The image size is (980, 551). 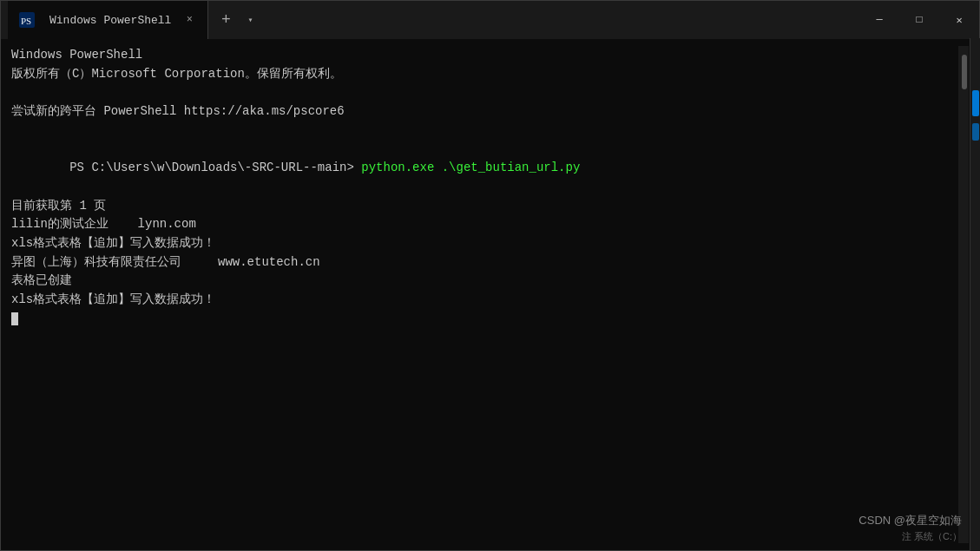 I want to click on close-button: ✕, so click(x=959, y=20).